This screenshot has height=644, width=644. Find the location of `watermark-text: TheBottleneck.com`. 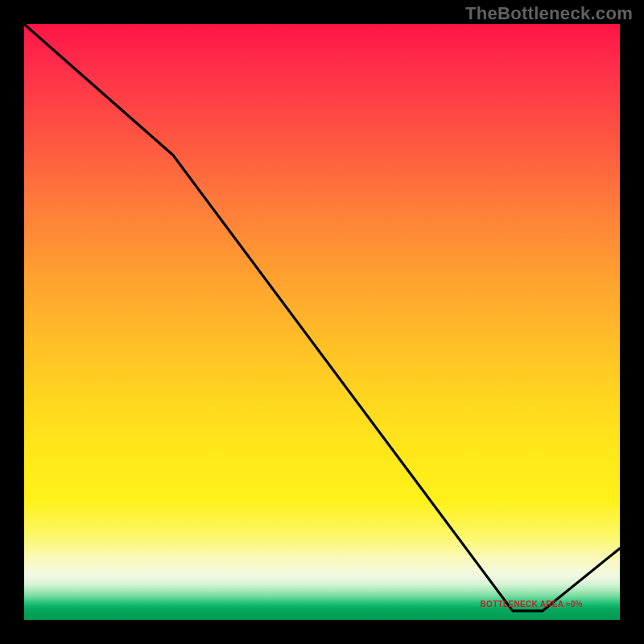

watermark-text: TheBottleneck.com is located at coordinates (549, 14).